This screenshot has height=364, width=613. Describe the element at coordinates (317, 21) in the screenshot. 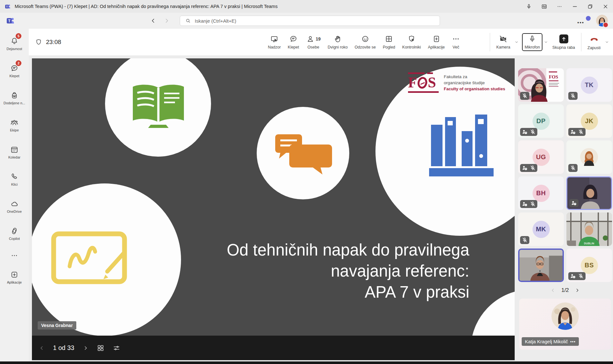

I see `search-input` at that location.